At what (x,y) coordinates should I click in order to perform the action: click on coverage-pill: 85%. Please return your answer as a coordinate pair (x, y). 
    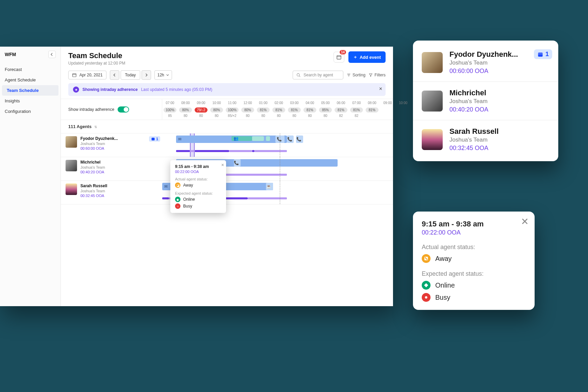
    Looking at the image, I should click on (325, 110).